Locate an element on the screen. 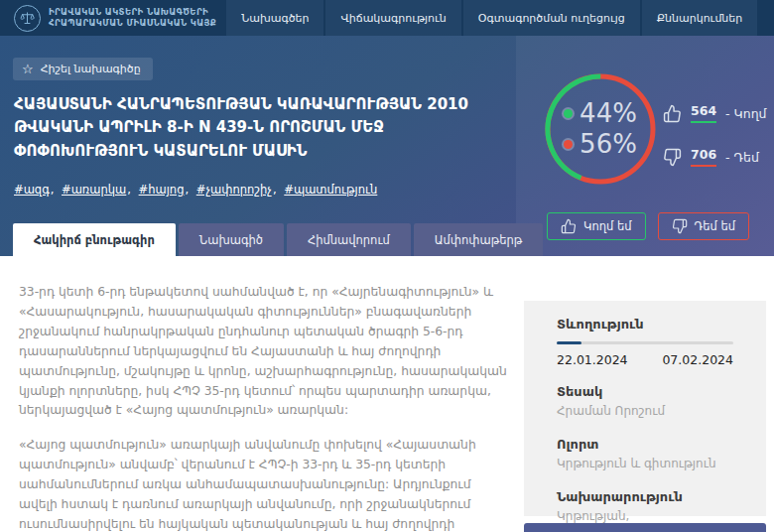  draft-title: ՀԱՅԱՍՏԱՆԻ ՀԱՆՐԱՊԵՏՈՒԹՅԱՆ ԿԱՌԱՎԱՐՈՒԹՅԱՆ 2… is located at coordinates (264, 128).